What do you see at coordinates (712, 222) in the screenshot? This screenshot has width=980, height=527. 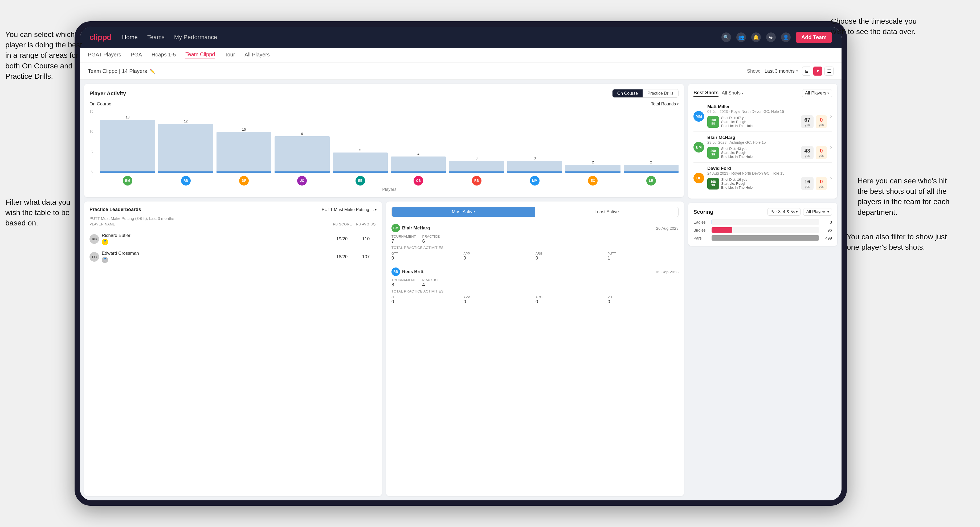 I see `score-bar-fill-eagles` at bounding box center [712, 222].